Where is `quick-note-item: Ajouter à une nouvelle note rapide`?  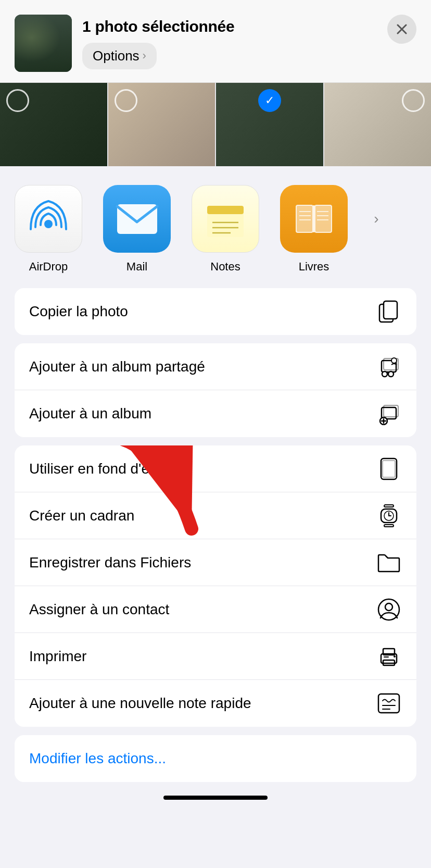
quick-note-item: Ajouter à une nouvelle note rapide is located at coordinates (216, 703).